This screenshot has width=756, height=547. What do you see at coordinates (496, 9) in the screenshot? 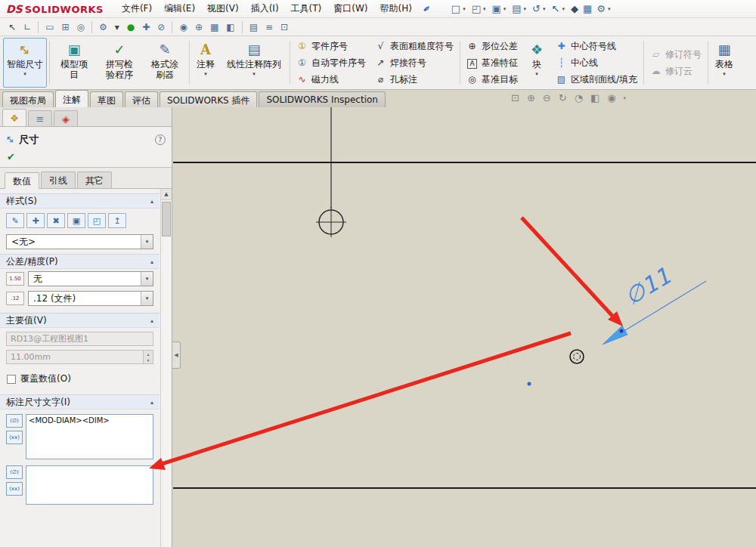
I see `save-icon: ▣` at bounding box center [496, 9].